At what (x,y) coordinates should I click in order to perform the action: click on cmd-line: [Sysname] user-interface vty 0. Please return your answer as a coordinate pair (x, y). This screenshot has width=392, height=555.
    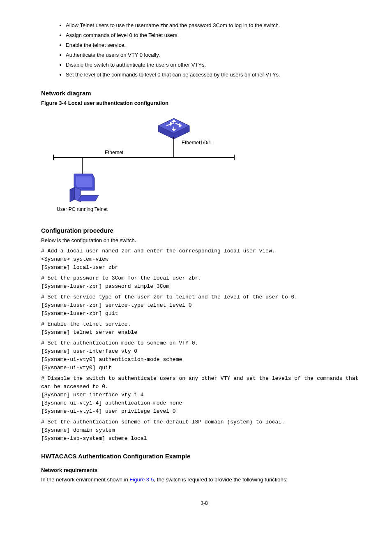
    Looking at the image, I should click on (204, 352).